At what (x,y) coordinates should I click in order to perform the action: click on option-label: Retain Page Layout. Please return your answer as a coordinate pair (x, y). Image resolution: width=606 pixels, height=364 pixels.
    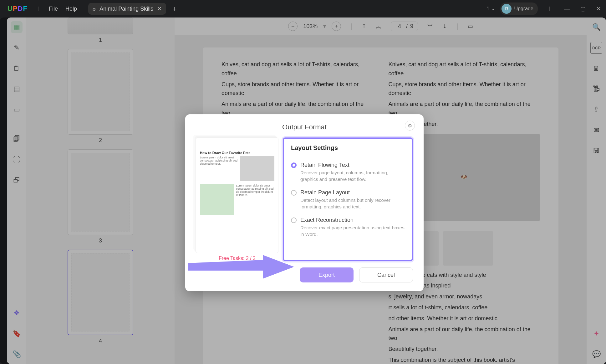
    Looking at the image, I should click on (353, 192).